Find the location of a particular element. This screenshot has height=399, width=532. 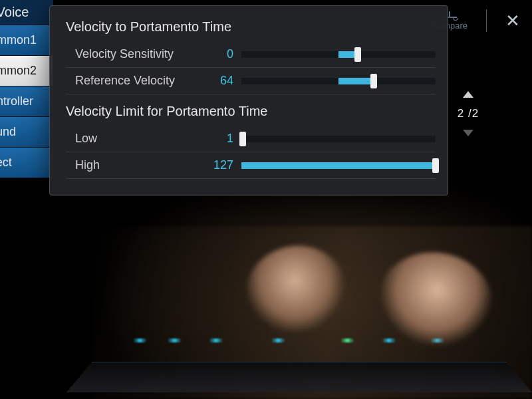

section-title-velocity-limit: Velocity Limit for Portamento Time is located at coordinates (251, 112).